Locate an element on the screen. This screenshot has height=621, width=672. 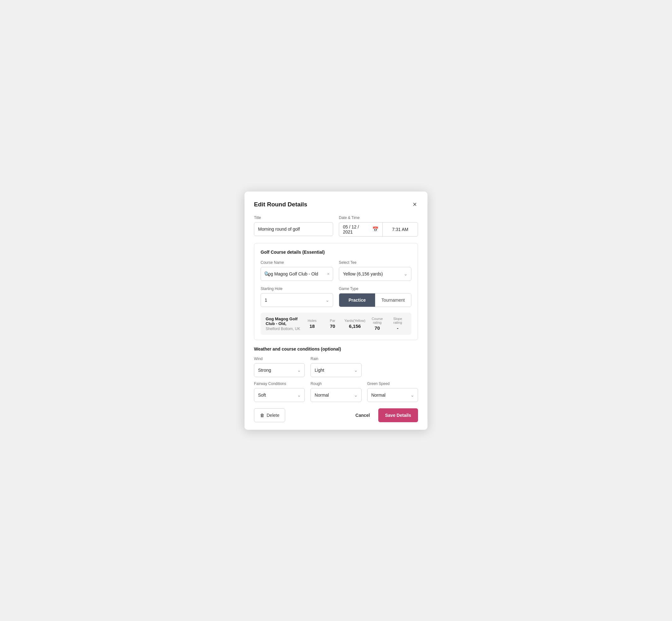
par-stat: Par 70 is located at coordinates (333, 324).